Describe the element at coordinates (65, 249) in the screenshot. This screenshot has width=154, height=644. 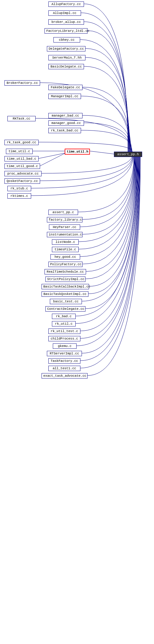
I see `node-timesFile: timesFile.c` at that location.